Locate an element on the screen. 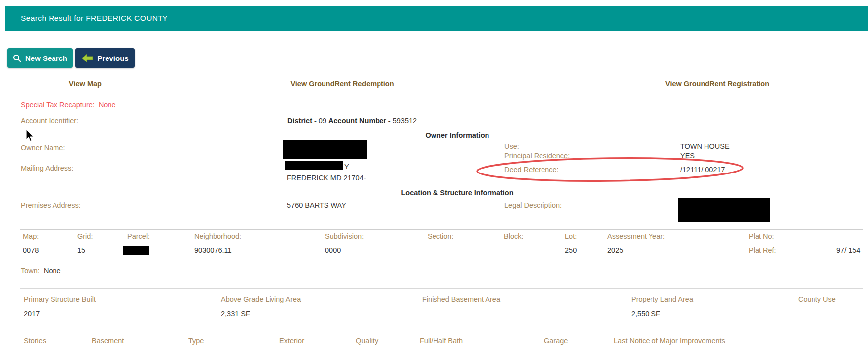  garage-header: Garage is located at coordinates (556, 341).